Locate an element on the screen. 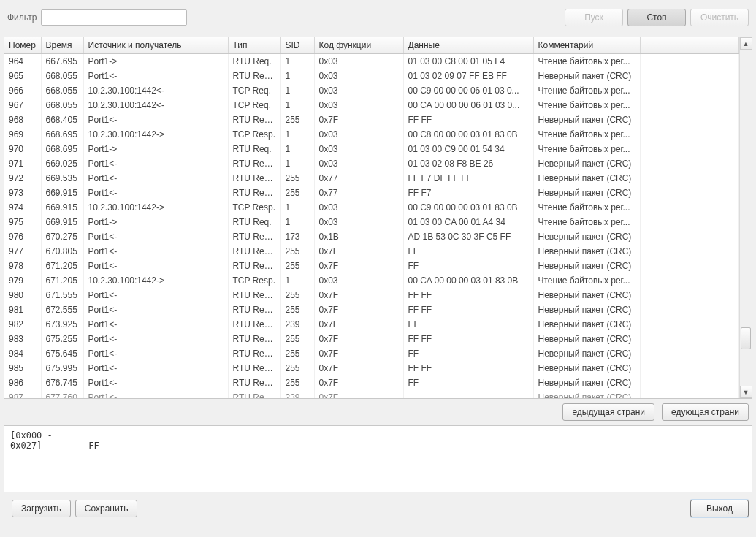  cell-type: TCP Req. is located at coordinates (254, 91).